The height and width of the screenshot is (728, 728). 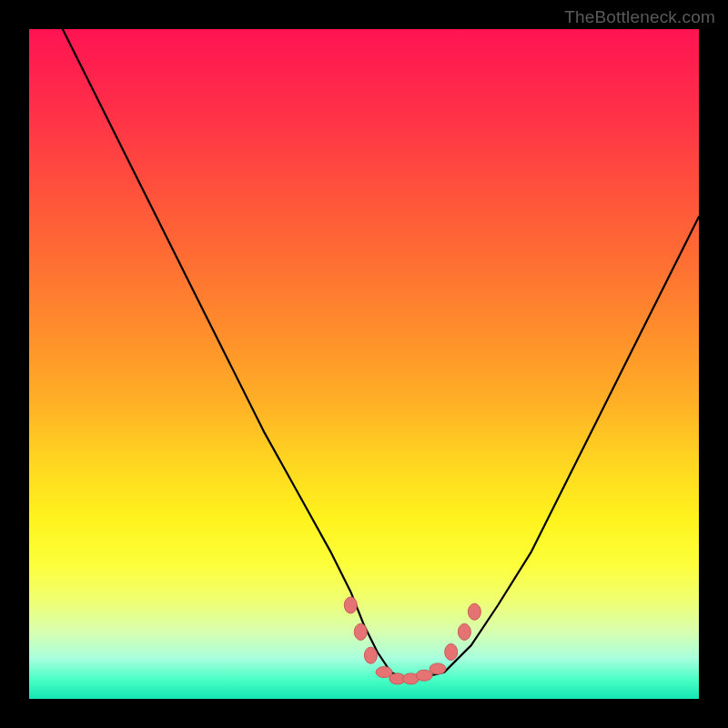 What do you see at coordinates (412, 641) in the screenshot?
I see `markers-group` at bounding box center [412, 641].